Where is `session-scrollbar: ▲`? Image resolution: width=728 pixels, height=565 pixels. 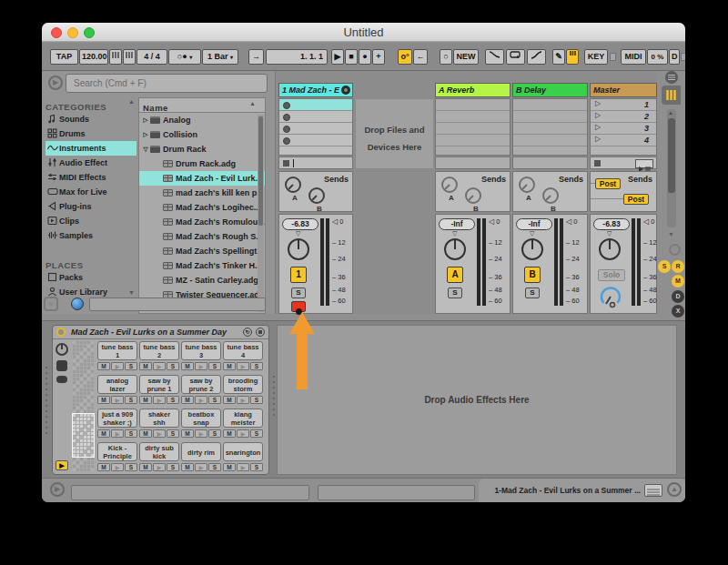 session-scrollbar: ▲ is located at coordinates (672, 168).